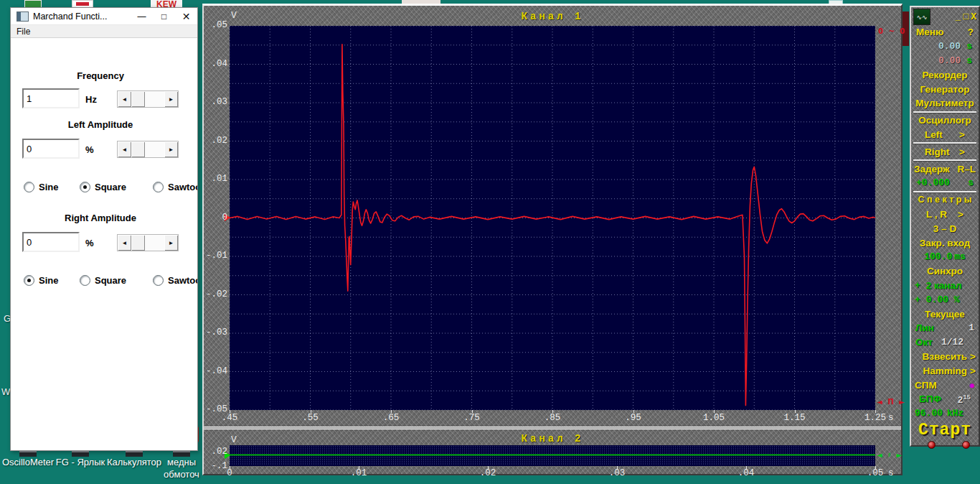  What do you see at coordinates (945, 103) in the screenshot?
I see `panel-item-мультиметр: Мультиметр` at bounding box center [945, 103].